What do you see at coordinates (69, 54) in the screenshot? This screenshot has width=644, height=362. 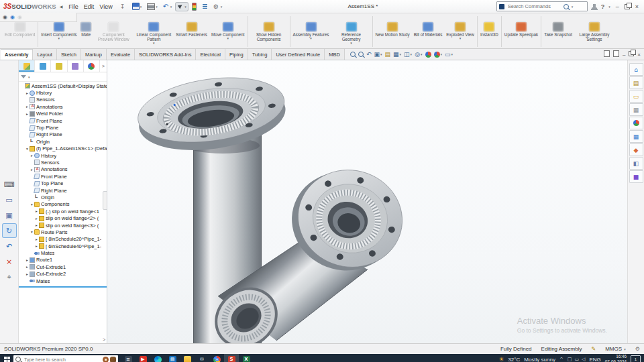 I see `tab-sketch: Sketch` at bounding box center [69, 54].